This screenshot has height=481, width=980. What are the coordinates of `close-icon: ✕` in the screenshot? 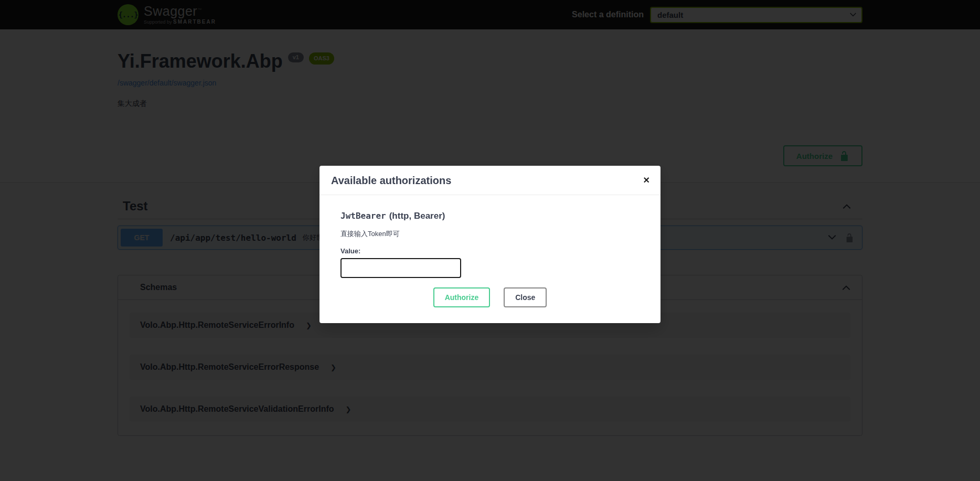 It's located at (646, 180).